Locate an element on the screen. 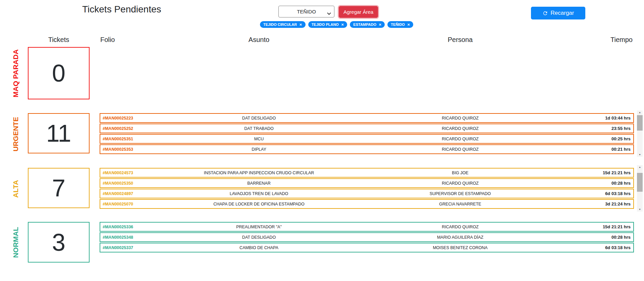 This screenshot has height=281, width=644. count-box-alta: 7 is located at coordinates (59, 188).